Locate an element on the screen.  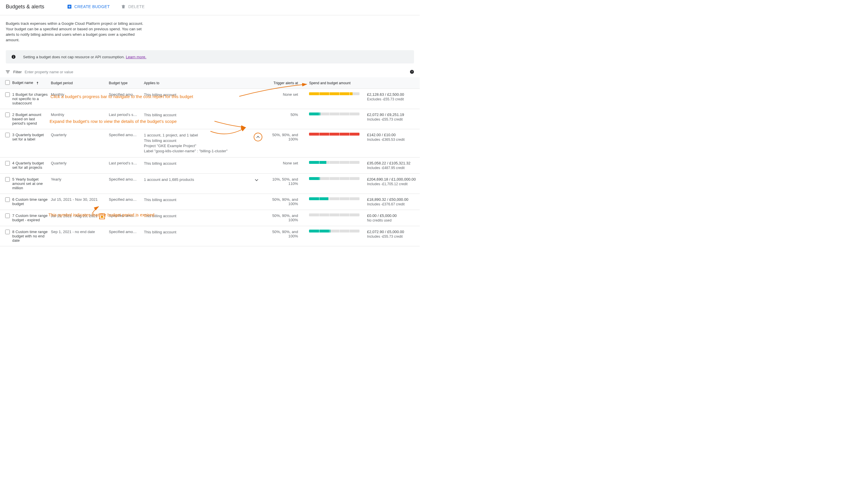
info-notice: Setting a budget does not cap resource o… is located at coordinates (210, 57).